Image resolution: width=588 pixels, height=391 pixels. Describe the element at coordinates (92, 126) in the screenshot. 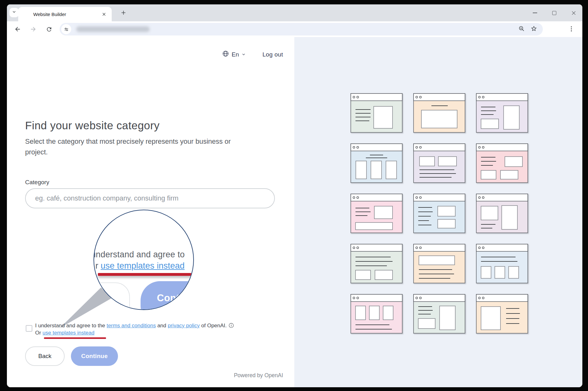

I see `page-title: Find your website category` at that location.